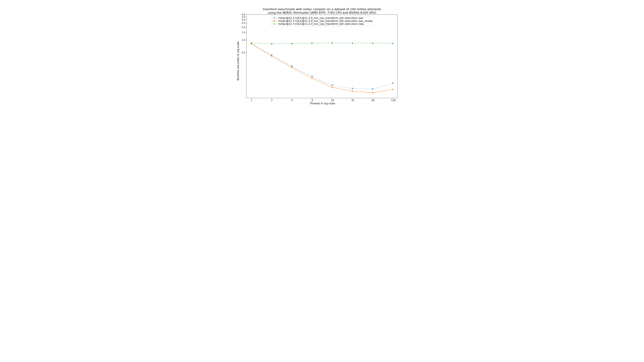 Image resolution: width=644 pixels, height=362 pixels. What do you see at coordinates (321, 24) in the screenshot?
I see `legend-label-seq: nvhpc@22.7+GCC@11.2.0_nvc_cpu_transform_…` at bounding box center [321, 24].